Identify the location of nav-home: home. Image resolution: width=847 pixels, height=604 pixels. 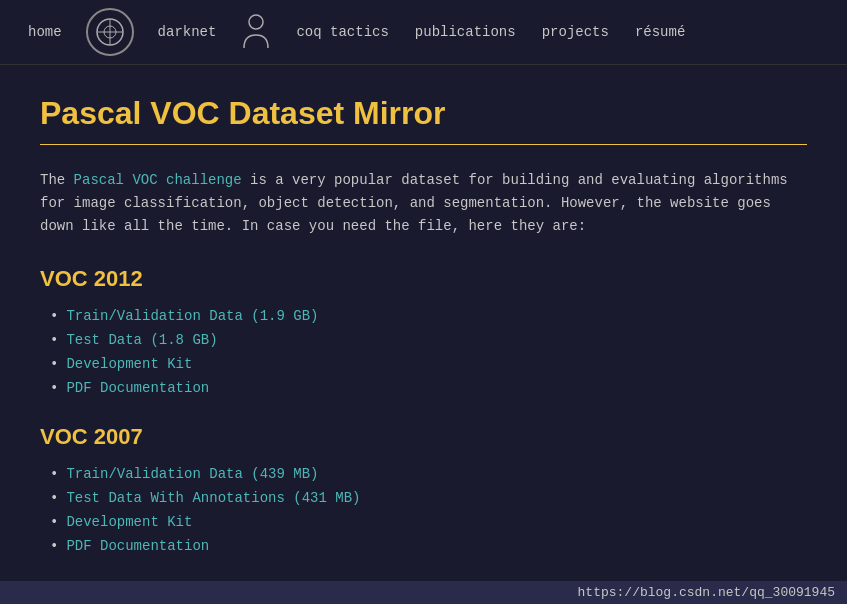
(45, 32).